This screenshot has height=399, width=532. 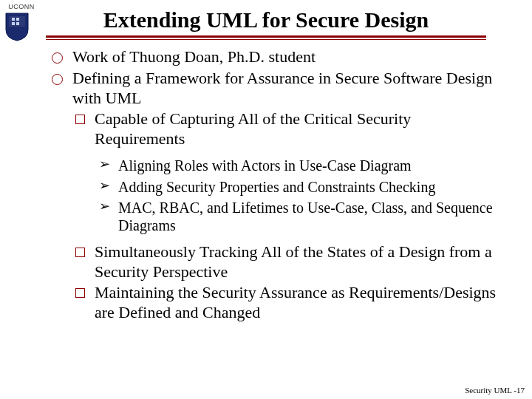 What do you see at coordinates (288, 303) in the screenshot?
I see `list-item: Maintaining the Security Assurance as Re…` at bounding box center [288, 303].